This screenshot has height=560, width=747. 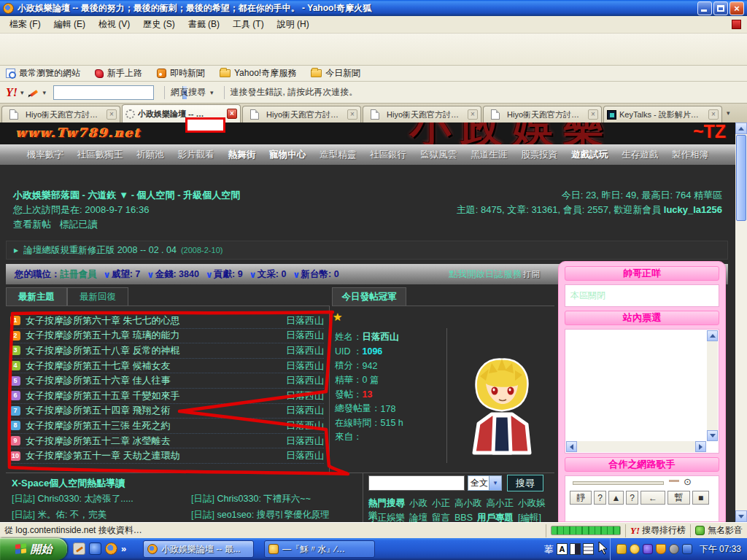 I want to click on mark-read-link: 標記已讀, so click(x=79, y=225).